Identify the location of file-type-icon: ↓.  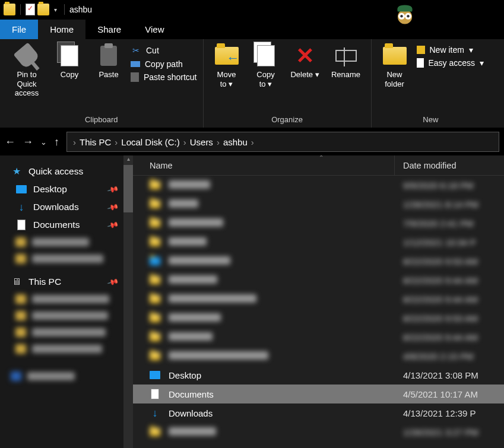
(155, 413).